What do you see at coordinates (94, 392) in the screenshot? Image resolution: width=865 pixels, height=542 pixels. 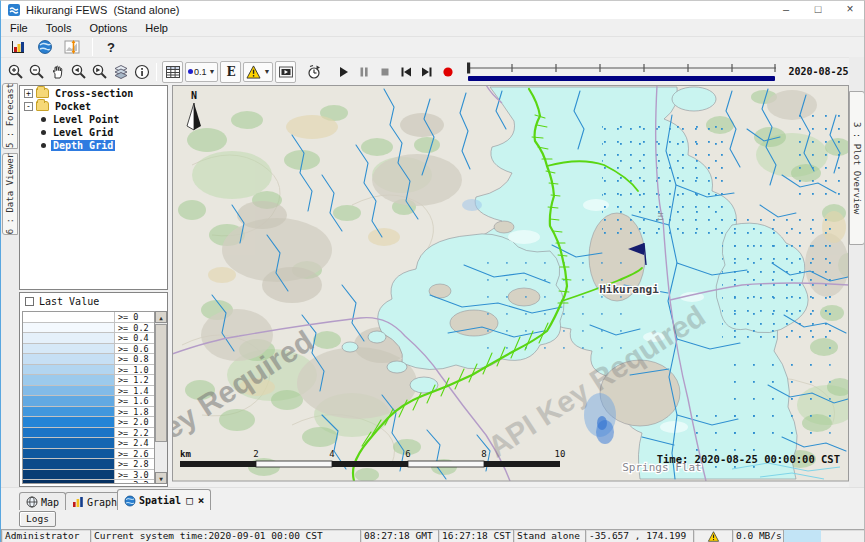 I see `legend-row: >= 1.4` at bounding box center [94, 392].